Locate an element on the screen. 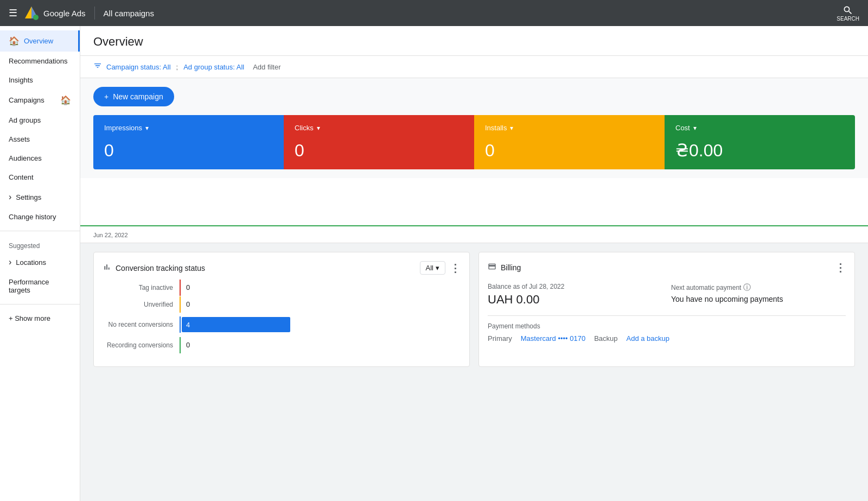 The width and height of the screenshot is (868, 501). sidebar-item-label: Ad groups is located at coordinates (25, 121).